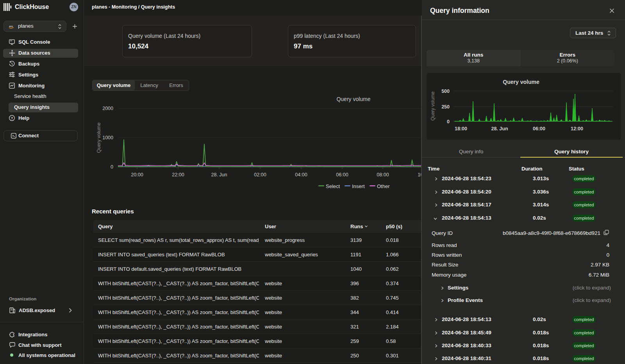  What do you see at coordinates (11, 26) in the screenshot?
I see `svg-text: aws` at bounding box center [11, 26].